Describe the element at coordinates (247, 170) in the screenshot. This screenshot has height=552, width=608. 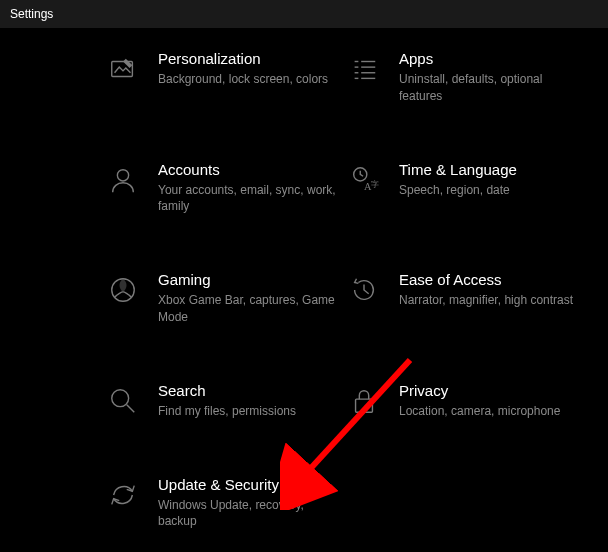
I see `category-title: Accounts` at that location.